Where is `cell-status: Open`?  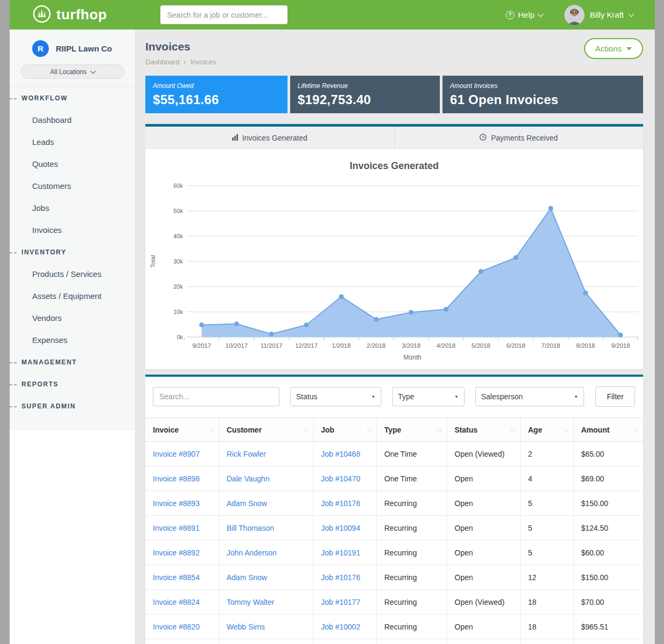
cell-status: Open is located at coordinates (484, 503).